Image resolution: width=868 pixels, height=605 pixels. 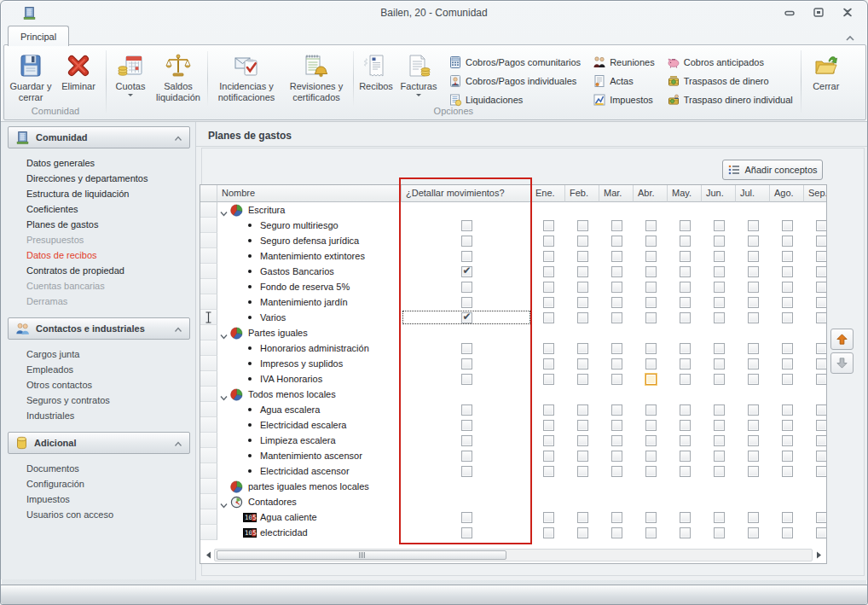 What do you see at coordinates (513, 440) in the screenshot?
I see `table-row: Limpieza escalera` at bounding box center [513, 440].